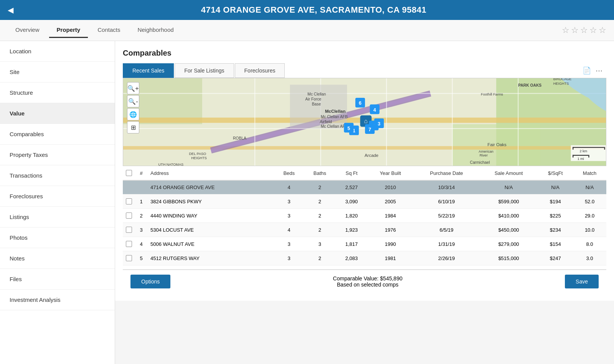 This screenshot has height=364, width=614. Describe the element at coordinates (335, 111) in the screenshot. I see `svg-text: McClellan` at that location.